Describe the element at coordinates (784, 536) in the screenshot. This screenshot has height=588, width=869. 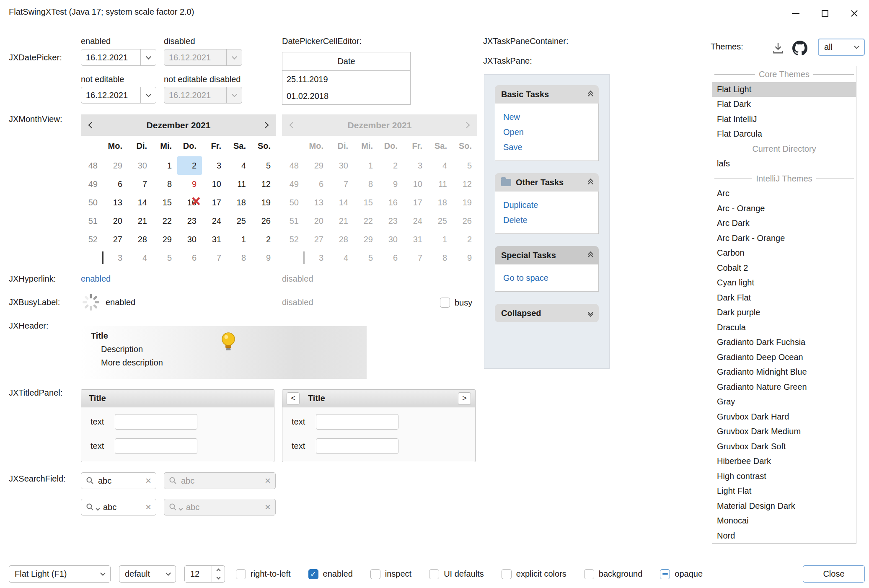
I see `theme-item: Nord` at that location.